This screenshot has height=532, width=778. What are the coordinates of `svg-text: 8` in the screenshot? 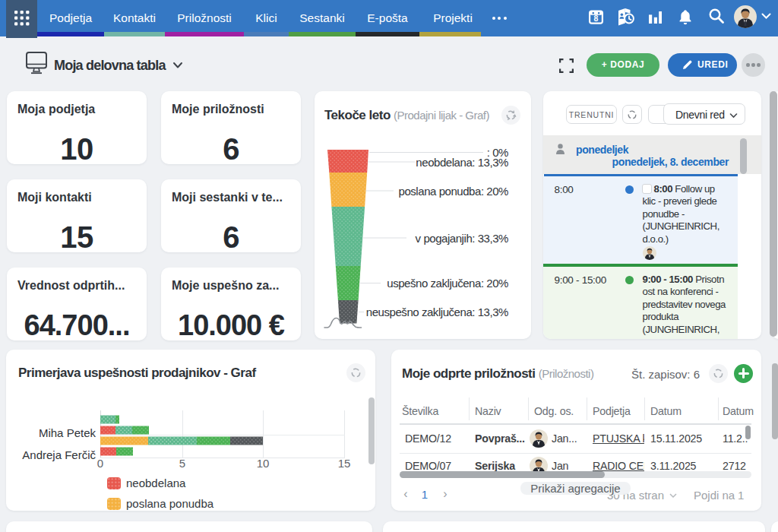 It's located at (596, 18).